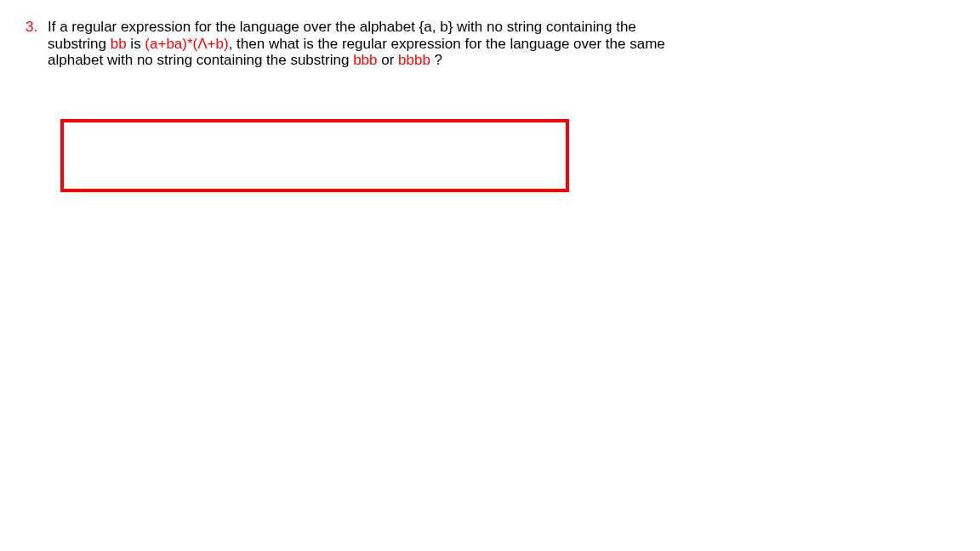 The height and width of the screenshot is (551, 980). Describe the element at coordinates (315, 156) in the screenshot. I see `answer-box` at that location.